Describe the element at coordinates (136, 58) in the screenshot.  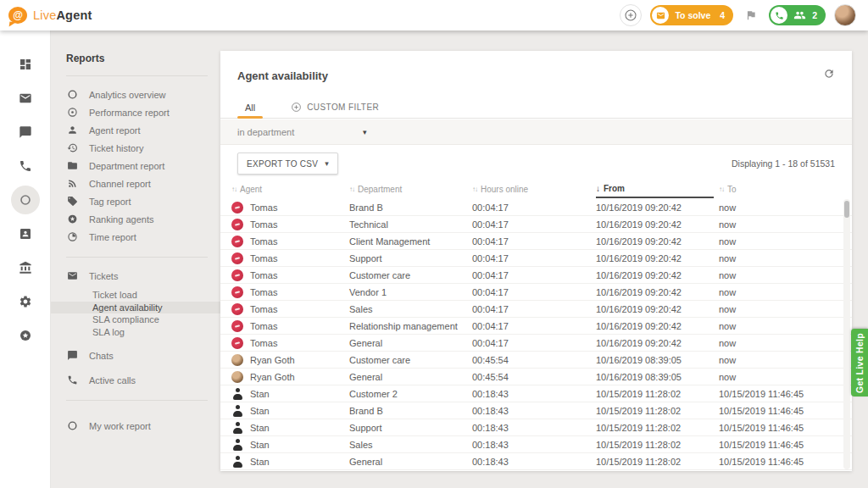
I see `panel-title: Reports` at that location.